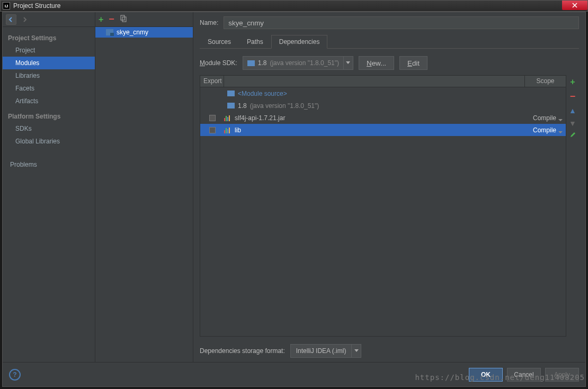  What do you see at coordinates (6, 6) in the screenshot?
I see `app-icon: IJ` at bounding box center [6, 6].